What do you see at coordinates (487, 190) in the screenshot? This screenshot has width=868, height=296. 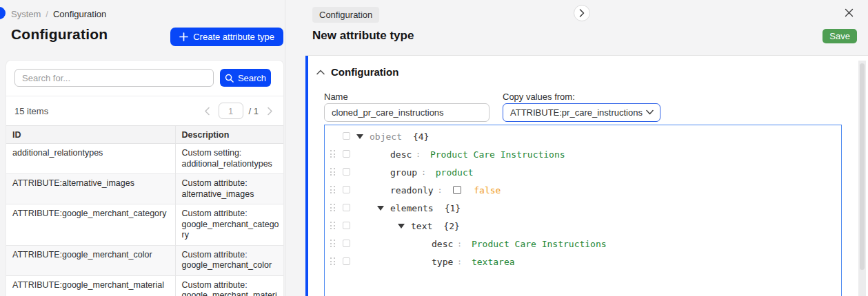 I see `tree-value: false` at bounding box center [487, 190].